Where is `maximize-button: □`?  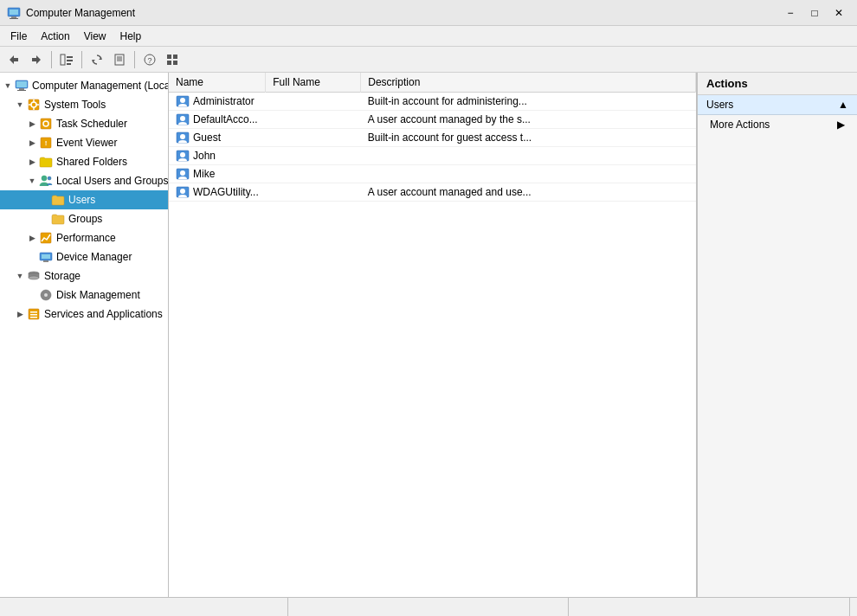 maximize-button: □ is located at coordinates (815, 13).